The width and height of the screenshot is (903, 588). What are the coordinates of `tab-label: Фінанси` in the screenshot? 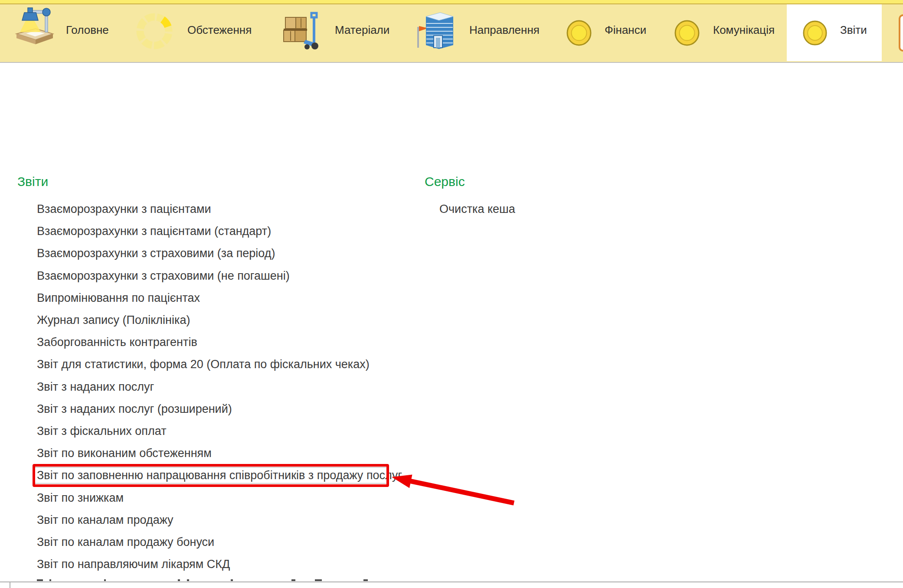 It's located at (625, 30).